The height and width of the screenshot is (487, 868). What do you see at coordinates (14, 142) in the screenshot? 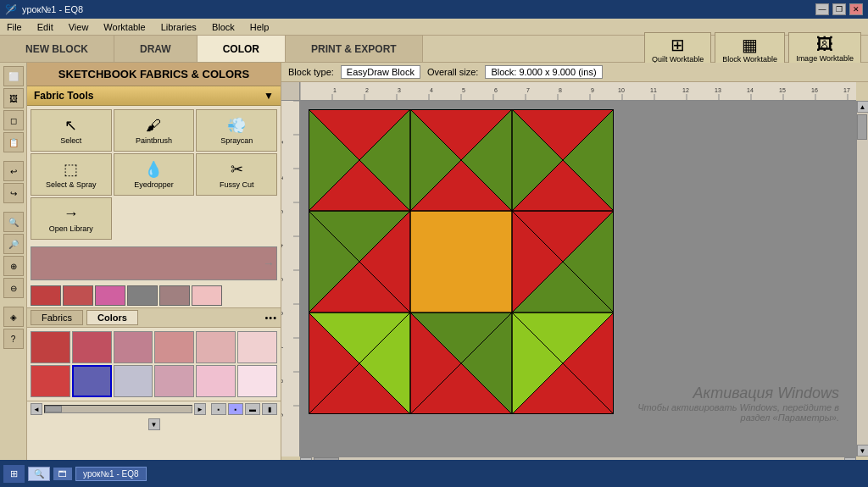
I see `left-icon-3: 📋` at bounding box center [14, 142].